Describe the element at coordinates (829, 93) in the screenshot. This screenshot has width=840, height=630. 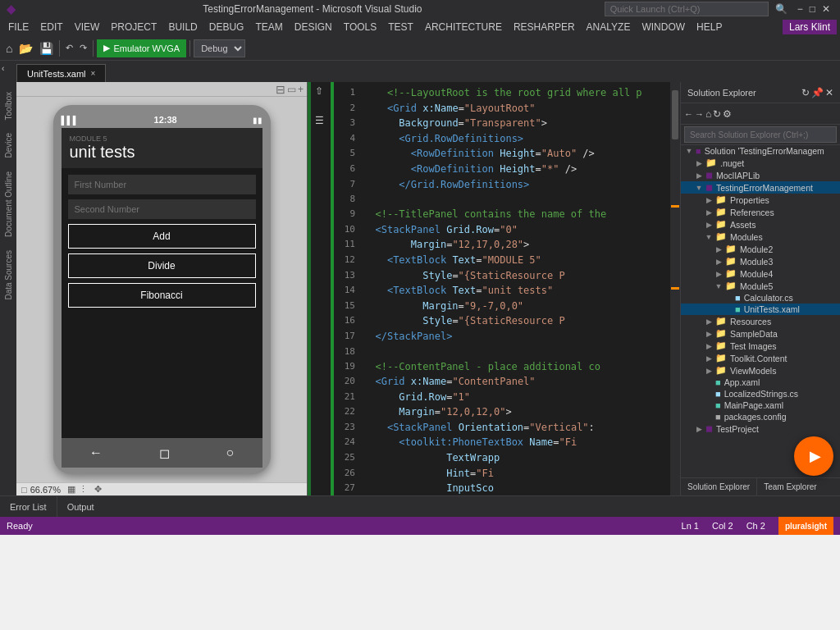
I see `solution-close-icon: ✕` at that location.